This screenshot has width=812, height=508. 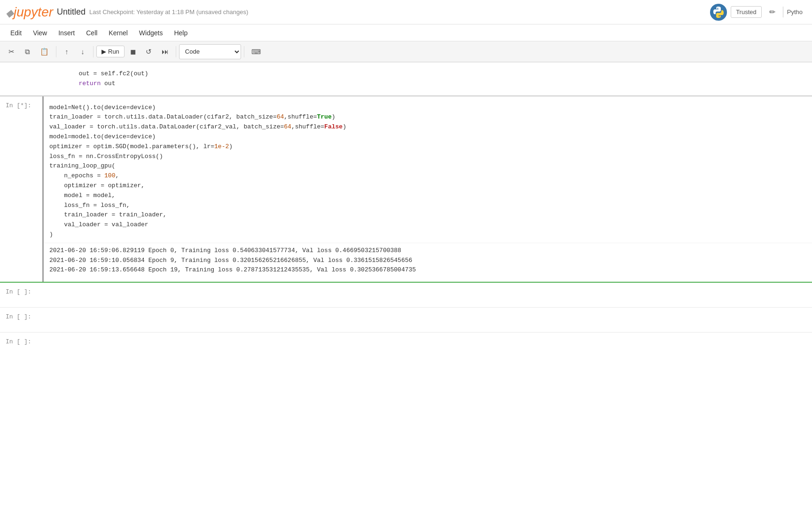 What do you see at coordinates (151, 33) in the screenshot?
I see `menu-widgets: Widgets` at bounding box center [151, 33].